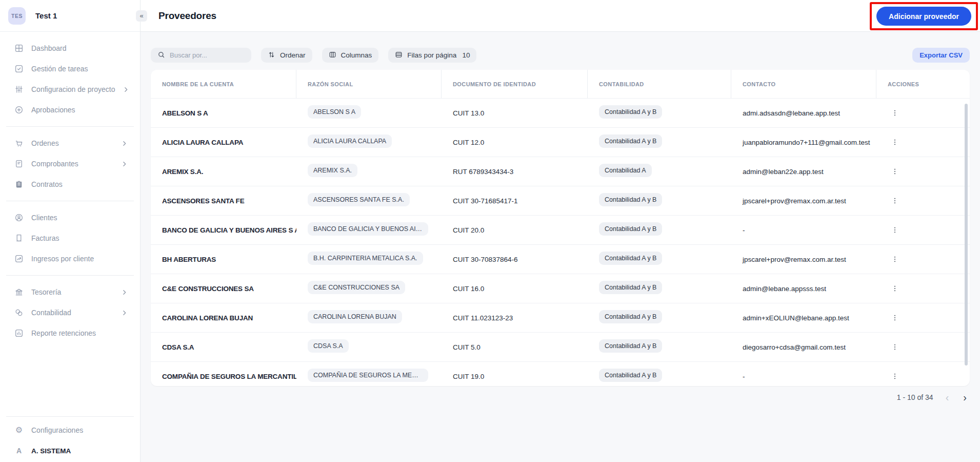  I want to click on sidebar-item-ordenes: Ordenes, so click(70, 143).